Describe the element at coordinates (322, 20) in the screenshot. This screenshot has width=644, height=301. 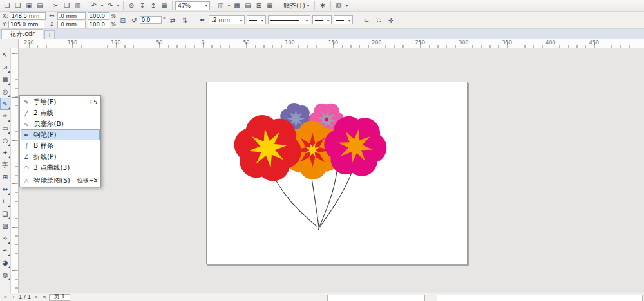
I see `end-arrowhead-select: ▾` at that location.